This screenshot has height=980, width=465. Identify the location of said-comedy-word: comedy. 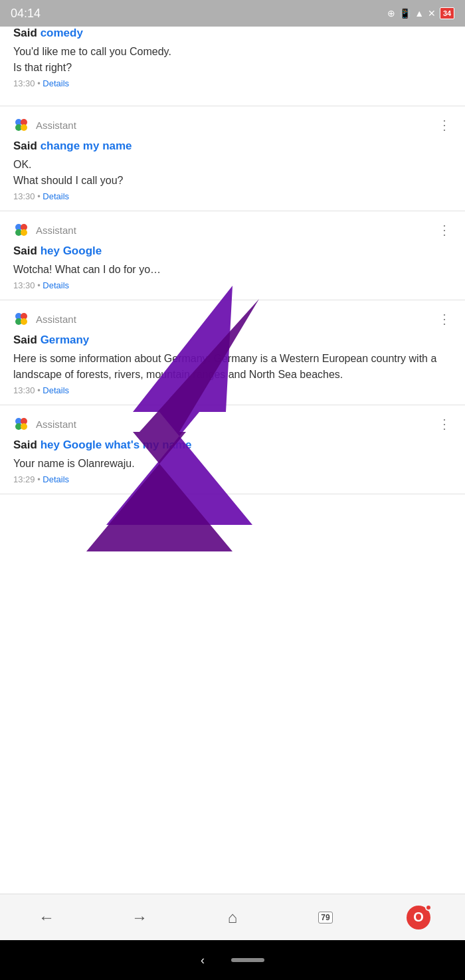
(62, 33).